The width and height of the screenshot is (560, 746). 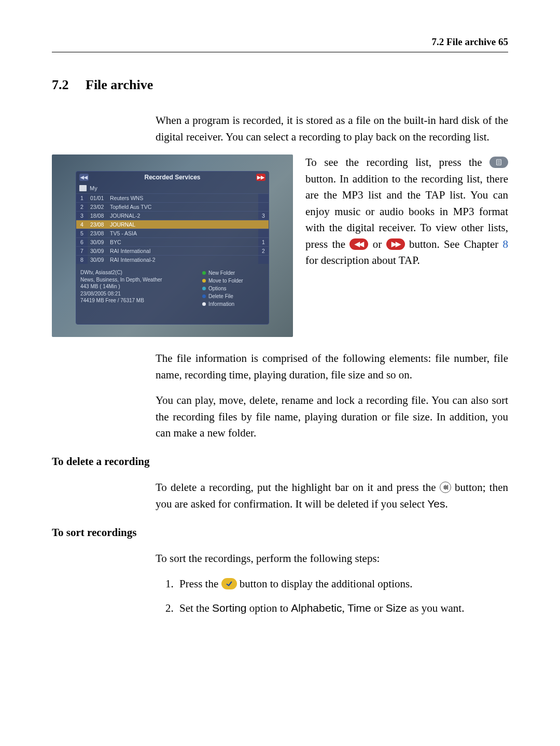 What do you see at coordinates (172, 233) in the screenshot?
I see `table-row: 523/08TV5 - ASIA` at bounding box center [172, 233].